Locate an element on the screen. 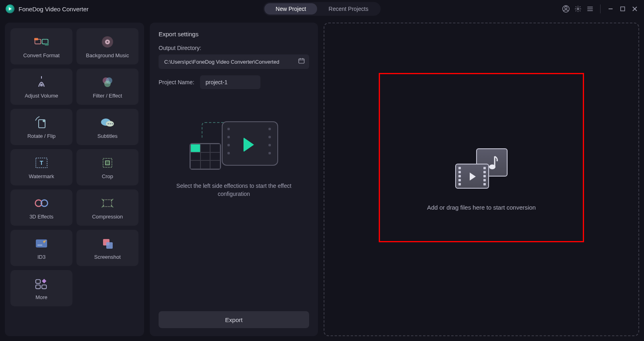 Image resolution: width=644 pixels, height=341 pixels. watermark-icon: T is located at coordinates (41, 163).